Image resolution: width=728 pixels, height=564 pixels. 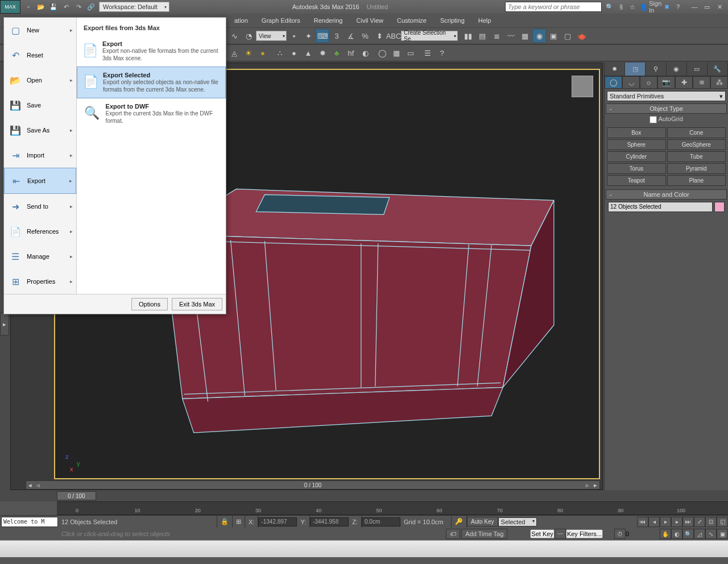 What do you see at coordinates (568, 36) in the screenshot?
I see `render-frame-icon: ▢` at bounding box center [568, 36].